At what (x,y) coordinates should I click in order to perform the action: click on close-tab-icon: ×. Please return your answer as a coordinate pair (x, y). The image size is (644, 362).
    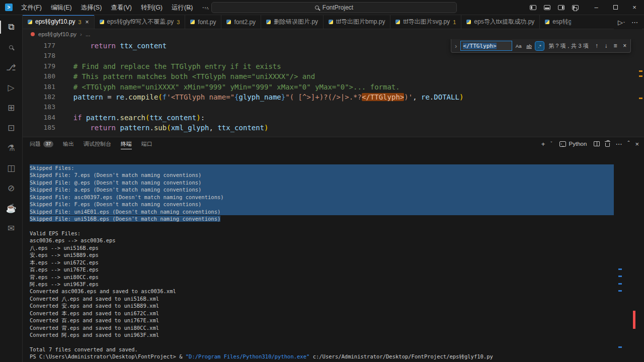
    Looking at the image, I should click on (88, 22).